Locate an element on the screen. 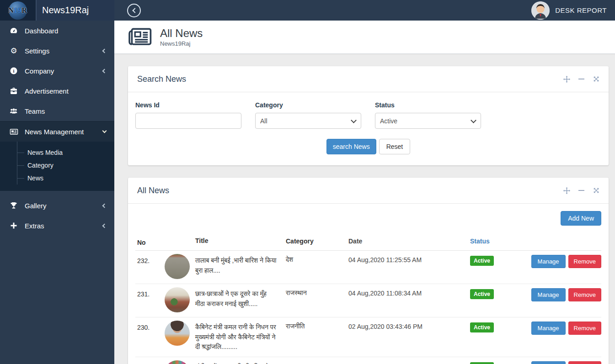 Image resolution: width=615 pixels, height=364 pixels. user-name: DESK REPORT is located at coordinates (581, 10).